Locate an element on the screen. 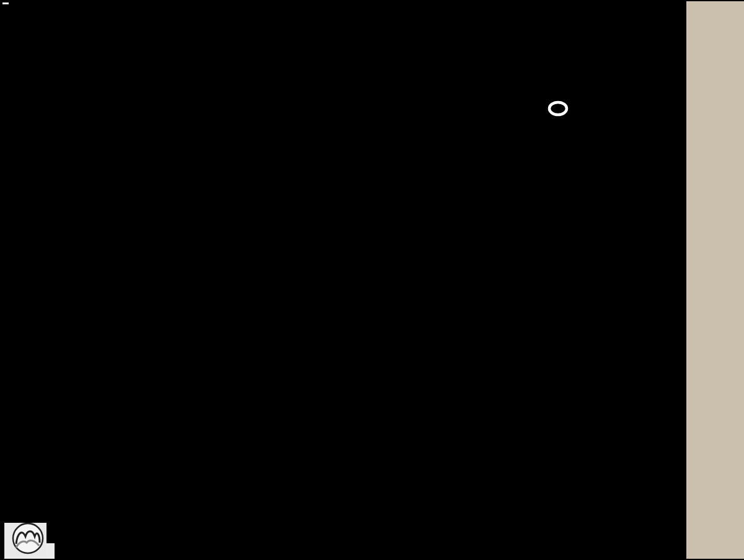 Image resolution: width=744 pixels, height=560 pixels. metmaps-logo-svg is located at coordinates (25, 541).